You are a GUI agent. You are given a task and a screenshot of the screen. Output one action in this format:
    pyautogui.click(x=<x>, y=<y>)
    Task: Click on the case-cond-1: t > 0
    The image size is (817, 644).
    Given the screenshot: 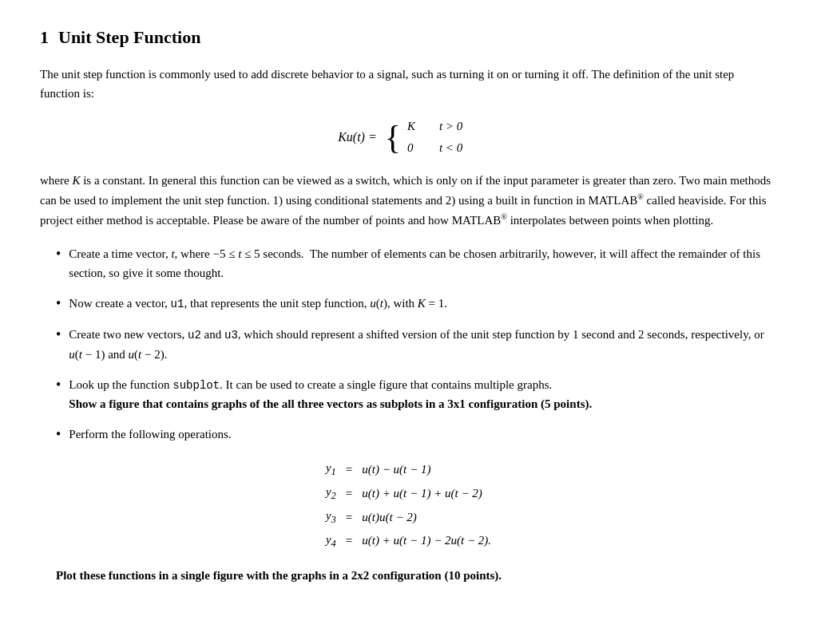 What is the action you would take?
    pyautogui.click(x=459, y=126)
    